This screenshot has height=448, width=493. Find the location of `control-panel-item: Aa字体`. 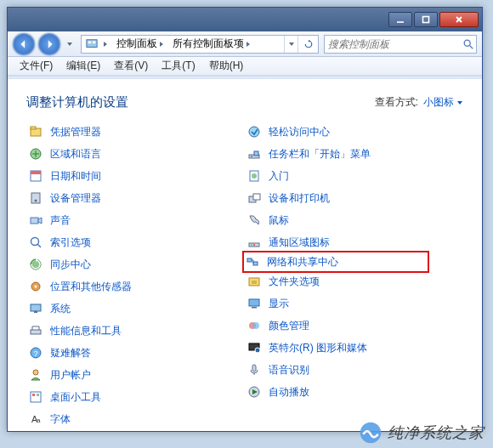

control-panel-item: Aa字体 is located at coordinates (136, 419).